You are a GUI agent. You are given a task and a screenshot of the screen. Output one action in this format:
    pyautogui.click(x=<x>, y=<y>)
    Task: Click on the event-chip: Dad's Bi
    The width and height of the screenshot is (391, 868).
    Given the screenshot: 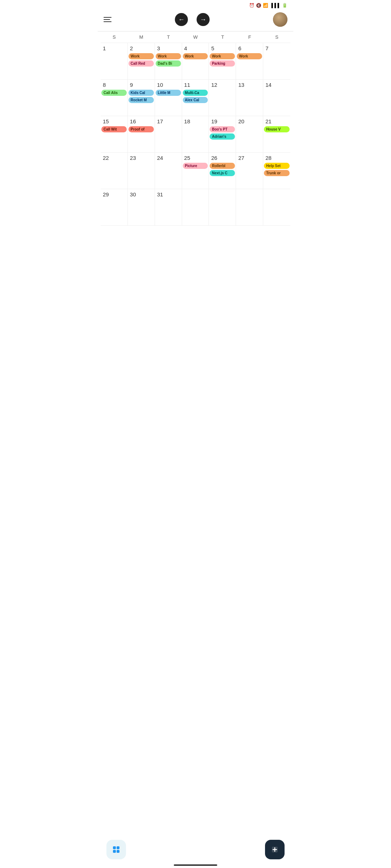 What is the action you would take?
    pyautogui.click(x=168, y=64)
    